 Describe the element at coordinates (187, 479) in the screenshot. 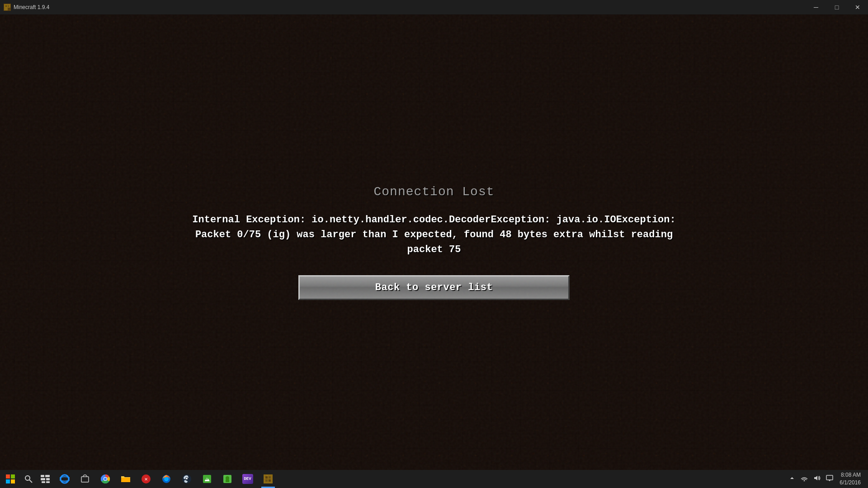

I see `steam-icon` at that location.